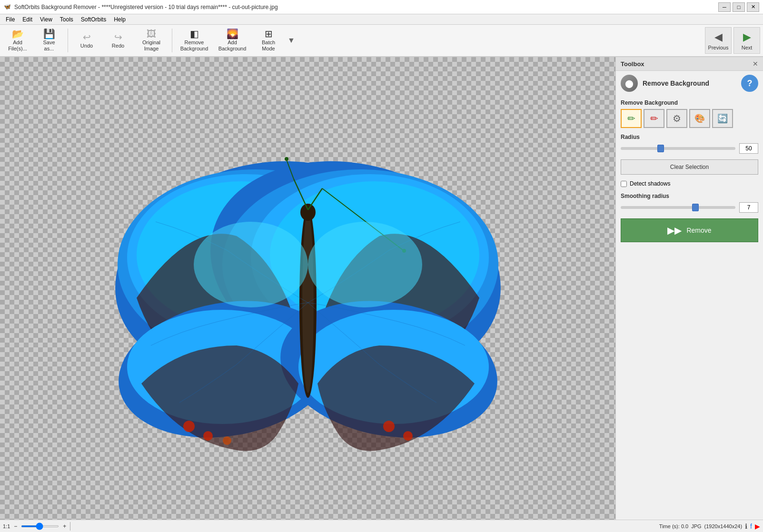 This screenshot has height=532, width=763. I want to click on smoothing-radius-section: Smoothing radius 7, so click(689, 203).